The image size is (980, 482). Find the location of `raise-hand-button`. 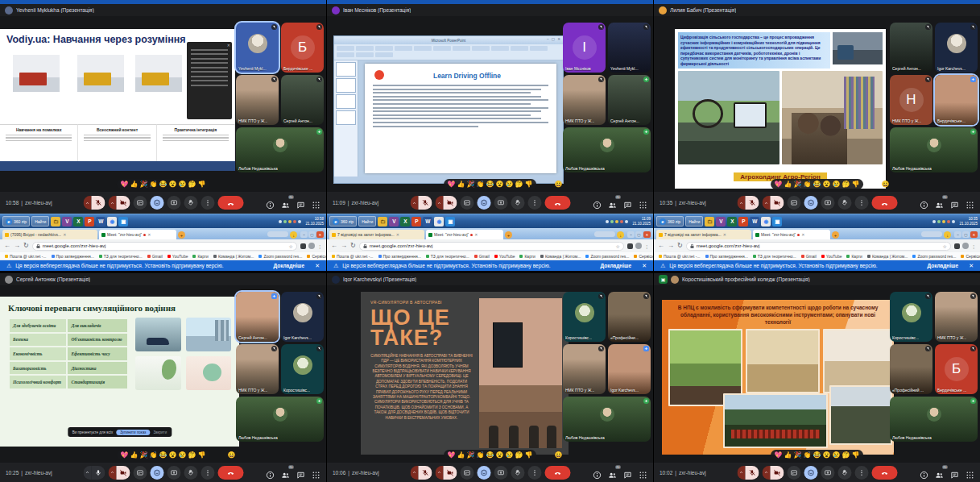

raise-hand-button is located at coordinates (517, 472).